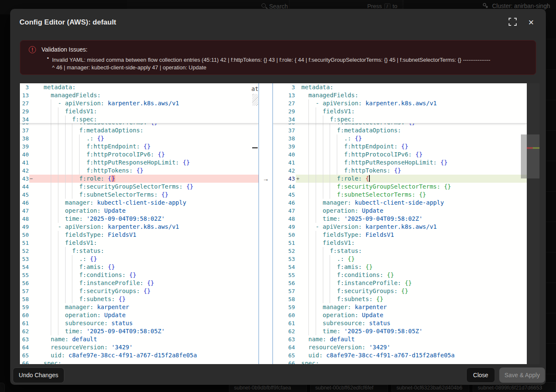  I want to click on line-number: 62, so click(284, 332).